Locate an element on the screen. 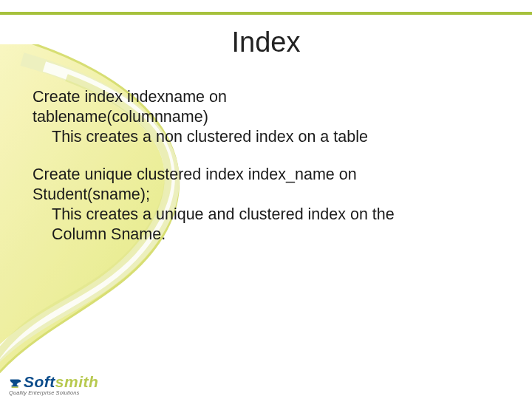 The height and width of the screenshot is (399, 532). company-logo: Softsmith Quality Enterprise Solutions is located at coordinates (53, 384).